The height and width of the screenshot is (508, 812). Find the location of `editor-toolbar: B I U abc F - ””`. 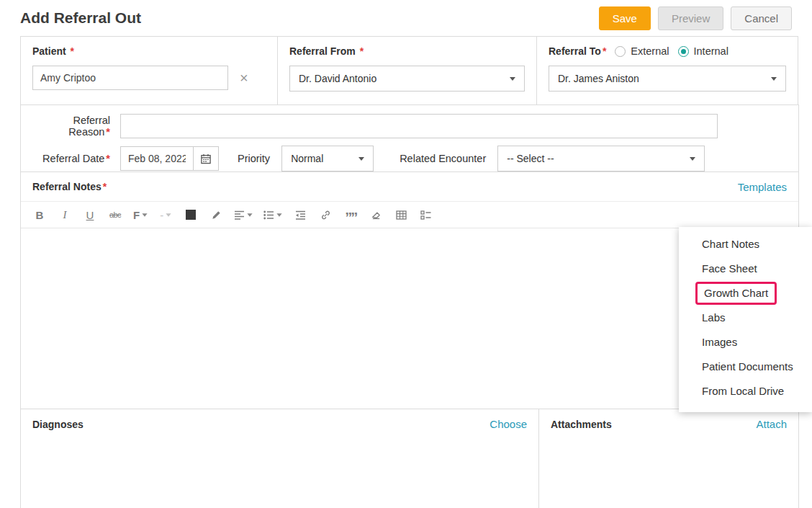

editor-toolbar: B I U abc F - ”” is located at coordinates (410, 215).